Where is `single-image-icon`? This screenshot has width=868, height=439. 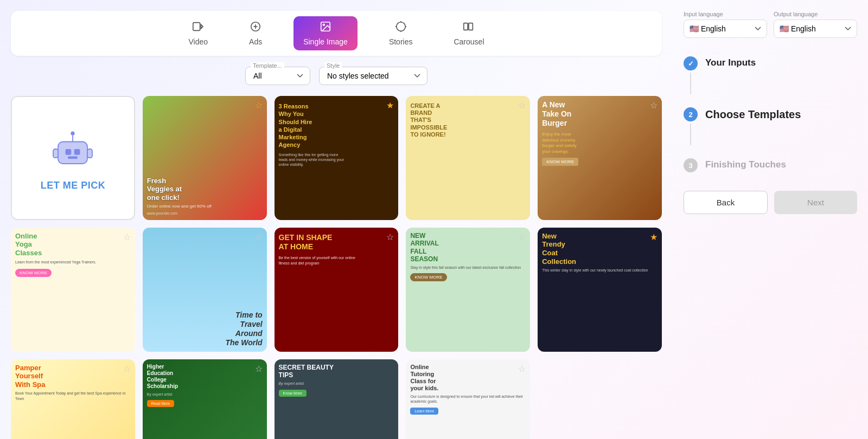 single-image-icon is located at coordinates (326, 28).